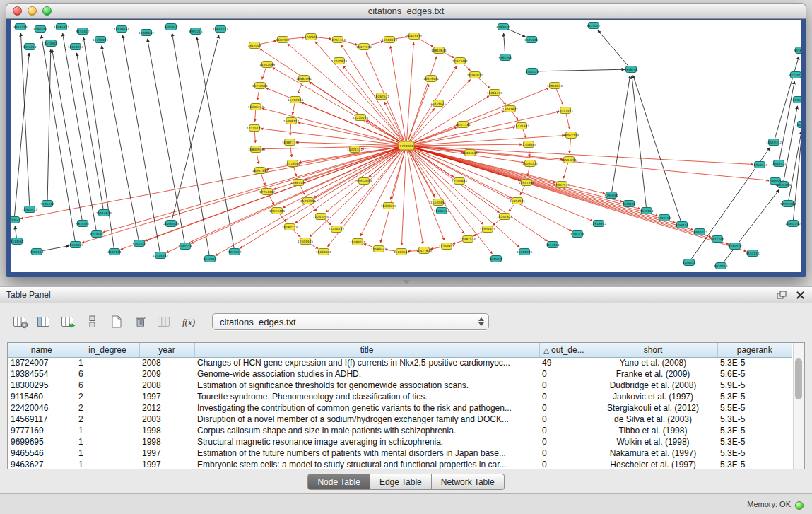 The width and height of the screenshot is (812, 514). What do you see at coordinates (681, 225) in the screenshot?
I see `network-node: 9354151` at bounding box center [681, 225].